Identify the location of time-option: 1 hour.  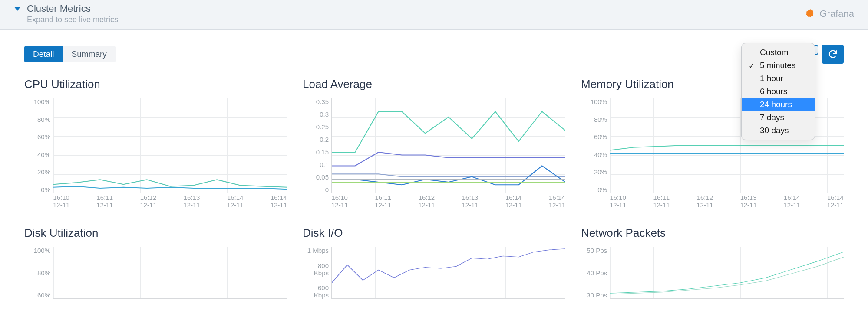
(778, 78).